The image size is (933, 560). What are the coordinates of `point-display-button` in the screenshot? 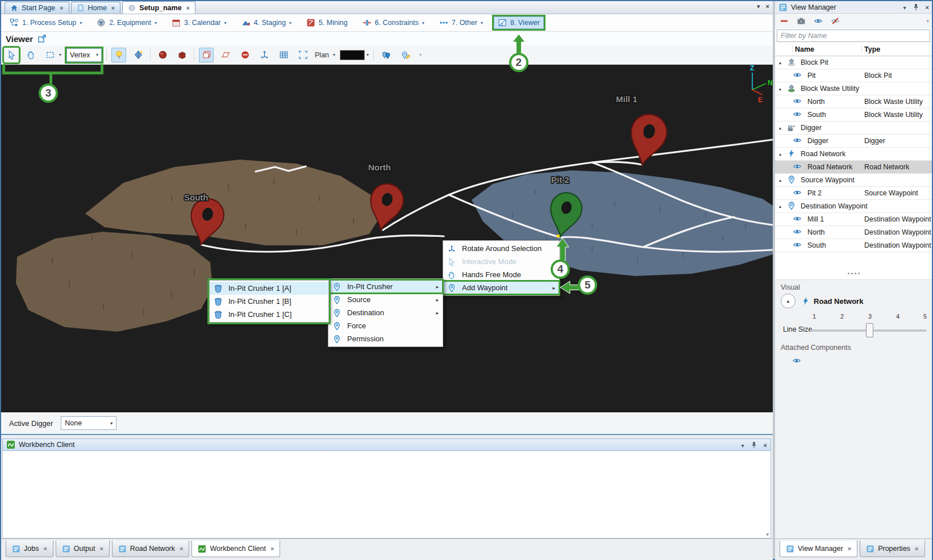 It's located at (245, 55).